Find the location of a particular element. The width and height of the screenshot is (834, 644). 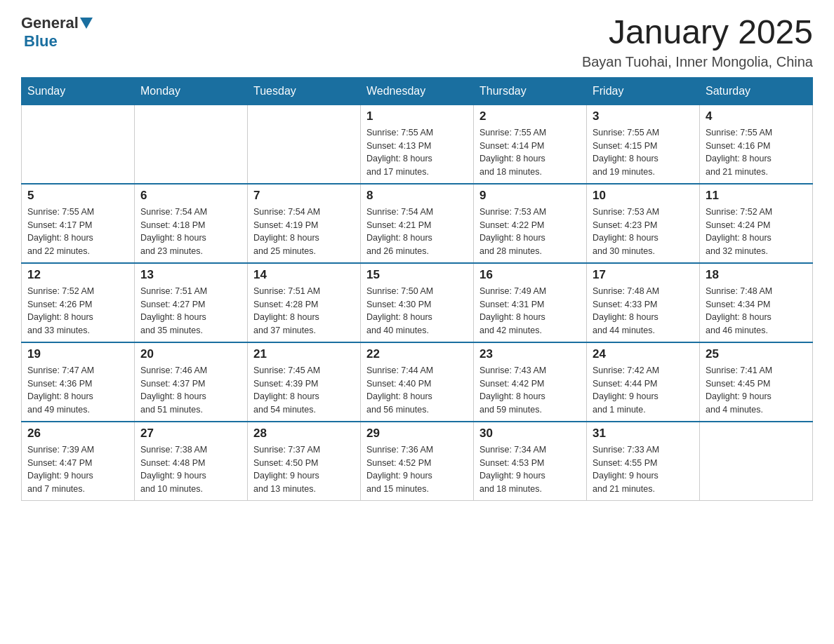

day-info: Sunrise: 7:47 AMSunset: 4:36 PMDaylight:… is located at coordinates (78, 390).